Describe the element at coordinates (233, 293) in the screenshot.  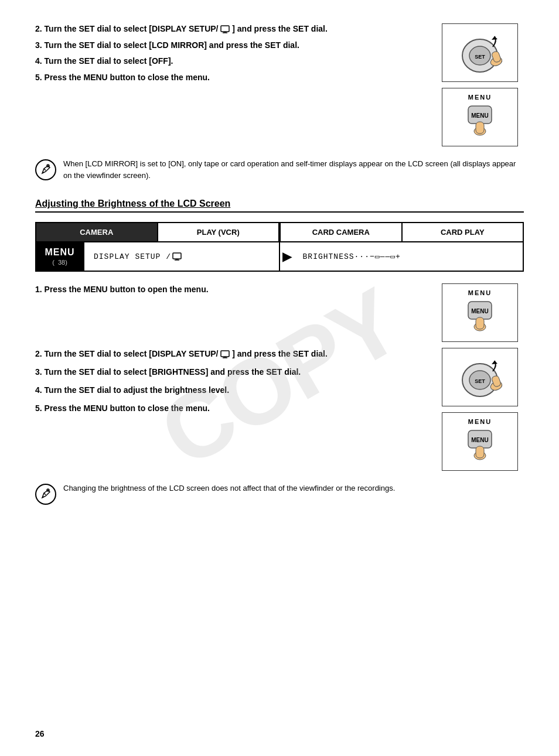
I see `instr-text: 1. Press the MENU button to open the men…` at that location.